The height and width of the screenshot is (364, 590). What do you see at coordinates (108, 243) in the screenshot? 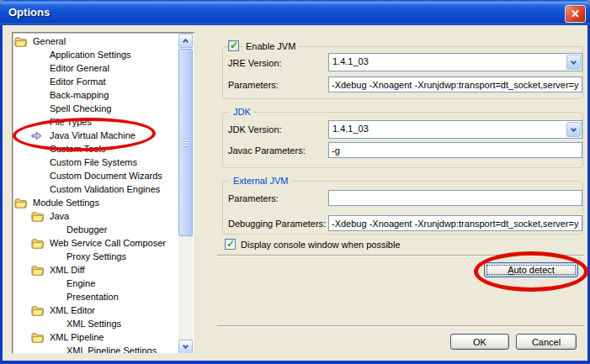
I see `tree-item-label: Web Service Call Composer` at bounding box center [108, 243].